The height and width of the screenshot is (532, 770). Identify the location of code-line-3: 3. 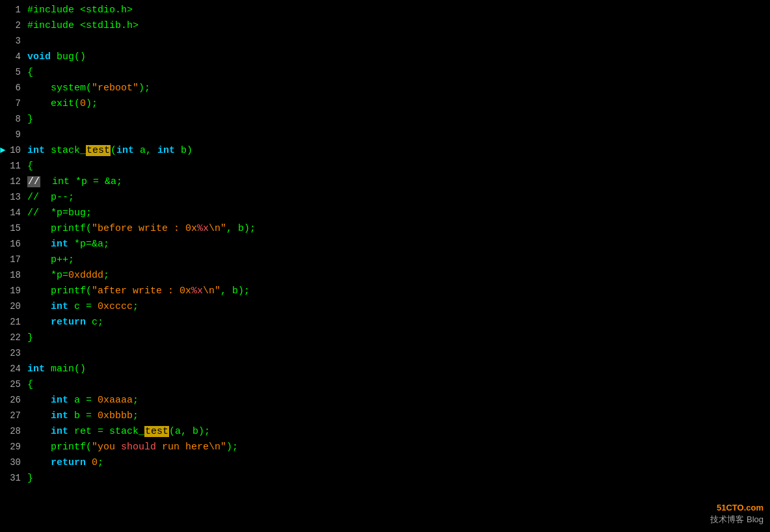
(385, 42).